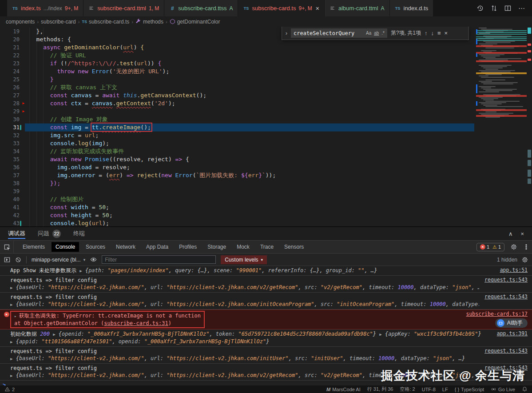  Describe the element at coordinates (13, 151) in the screenshot. I see `line-number: 34` at that location.